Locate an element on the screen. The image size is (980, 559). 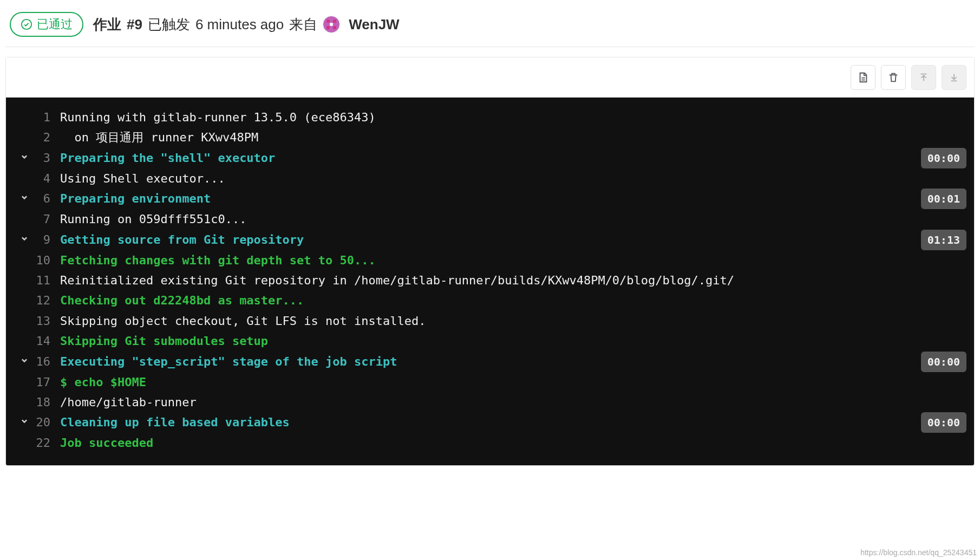
log-line: 13Skipping object checkout, Git LFS is n… is located at coordinates (490, 321).